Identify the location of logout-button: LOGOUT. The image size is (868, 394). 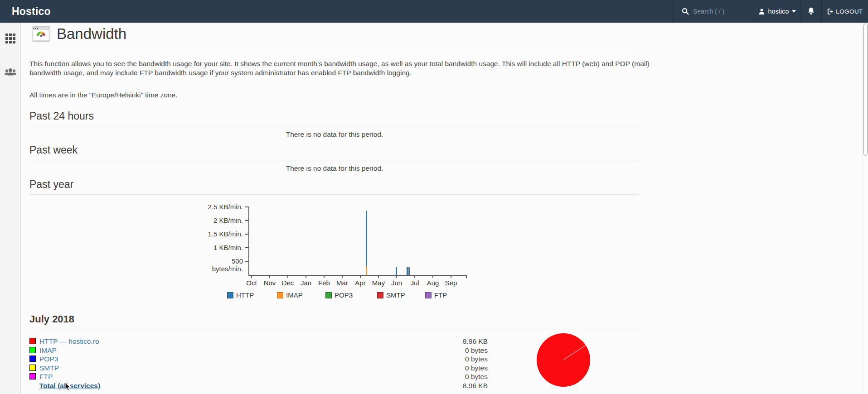
(845, 11).